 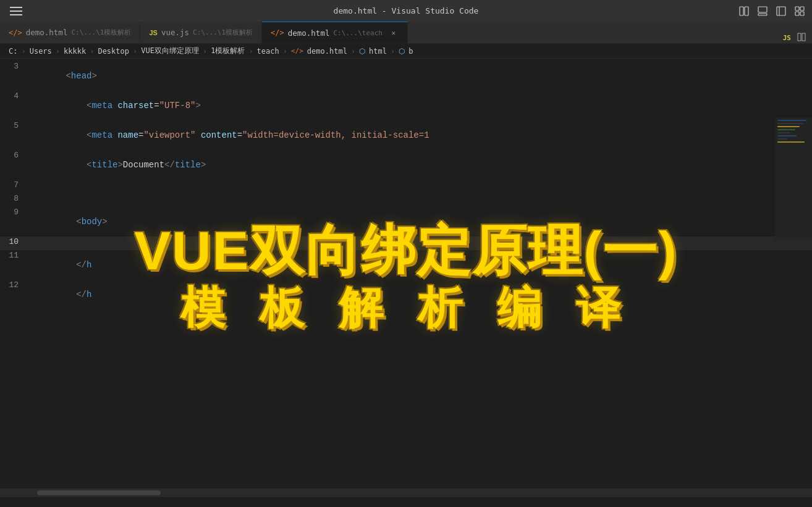 I want to click on line-number: 5, so click(x=15, y=126).